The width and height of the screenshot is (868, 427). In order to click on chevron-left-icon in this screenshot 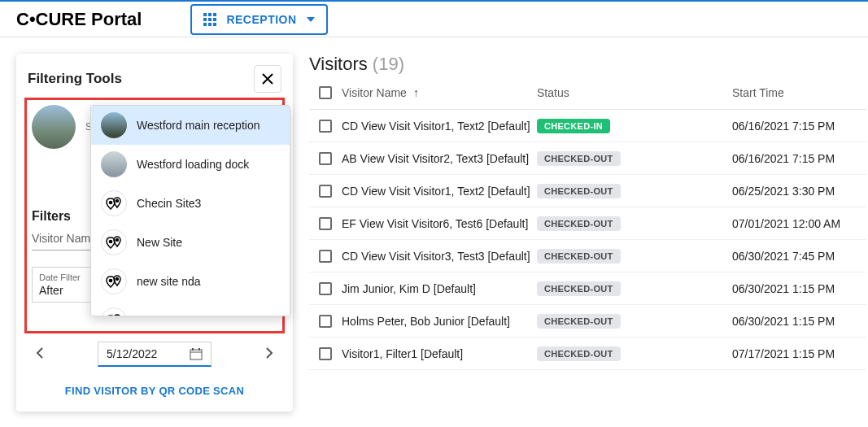, I will do `click(40, 353)`.